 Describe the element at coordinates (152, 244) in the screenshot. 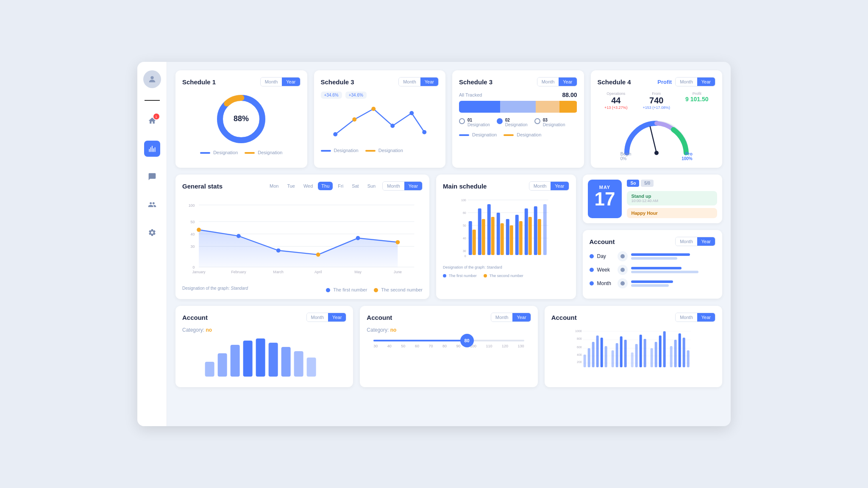

I see `sidebar: 1` at that location.